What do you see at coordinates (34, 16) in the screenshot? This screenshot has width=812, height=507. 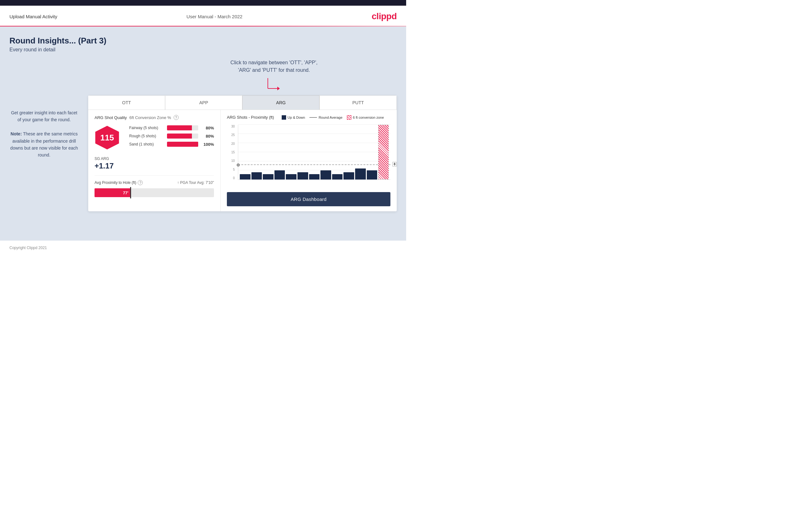 I see `upload-label: Upload Manual Activity` at bounding box center [34, 16].